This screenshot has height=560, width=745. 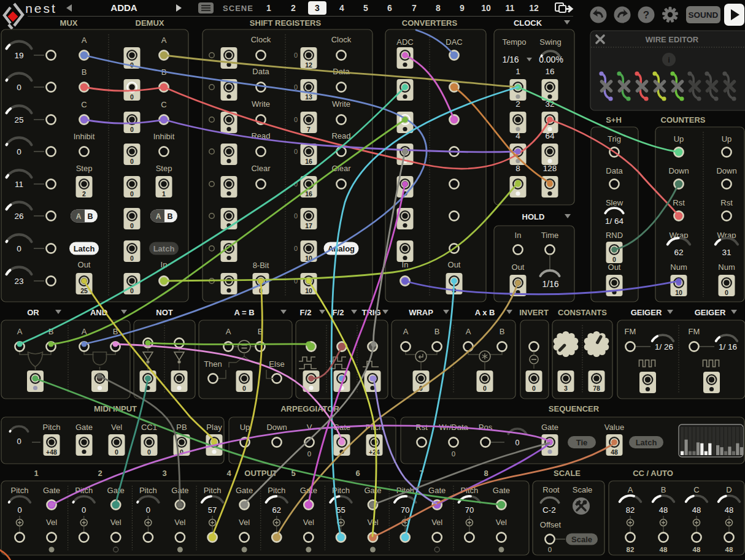 I want to click on svg-text: Time, so click(x=550, y=236).